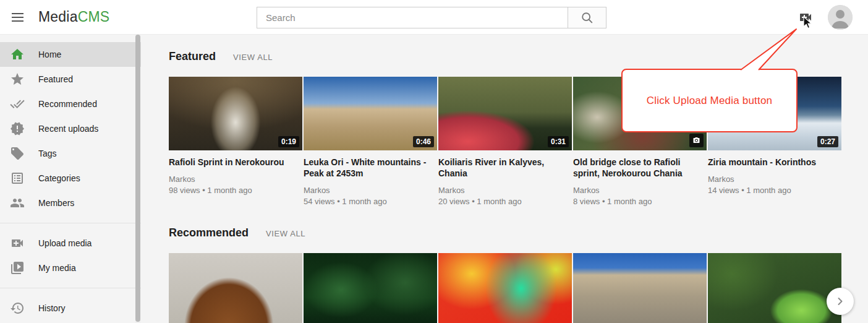  What do you see at coordinates (236, 114) in the screenshot?
I see `video-thumbnail: 0:19` at bounding box center [236, 114].